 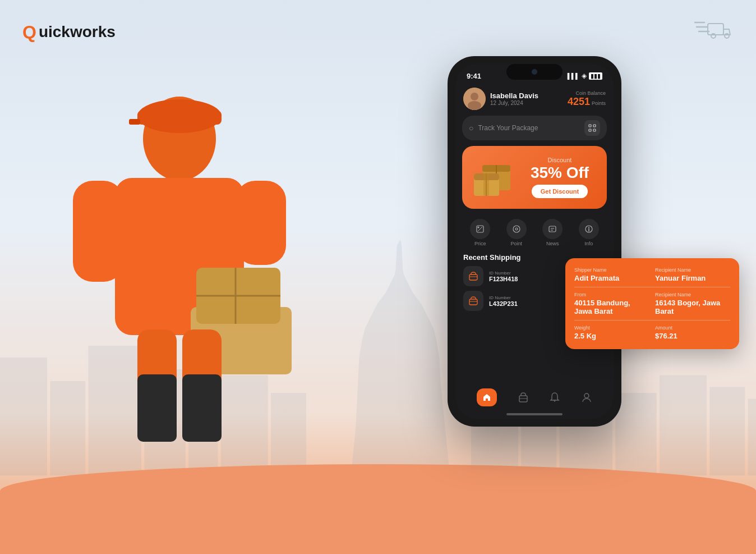 I want to click on nav-info: Info, so click(x=589, y=232).